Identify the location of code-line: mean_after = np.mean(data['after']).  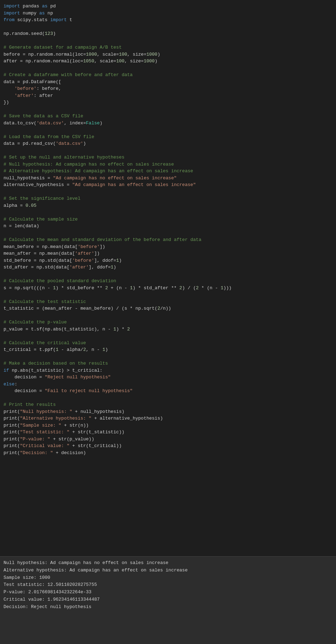
(168, 254).